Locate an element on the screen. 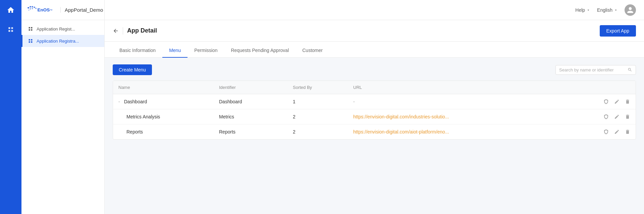 The image size is (644, 214). nav-icon-apps is located at coordinates (11, 30).